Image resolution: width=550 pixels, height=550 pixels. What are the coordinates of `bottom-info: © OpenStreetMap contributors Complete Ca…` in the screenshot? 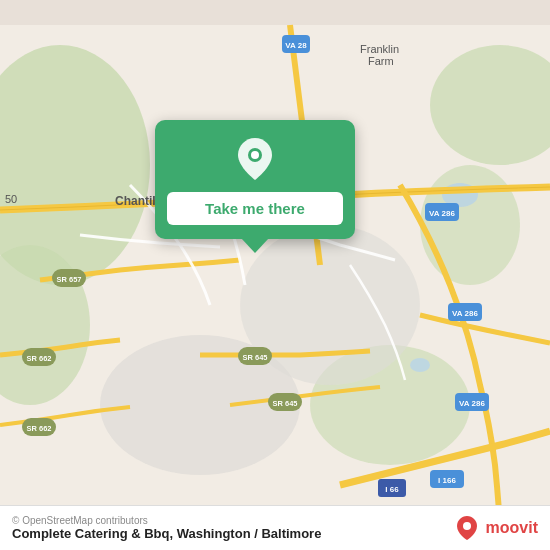 It's located at (166, 528).